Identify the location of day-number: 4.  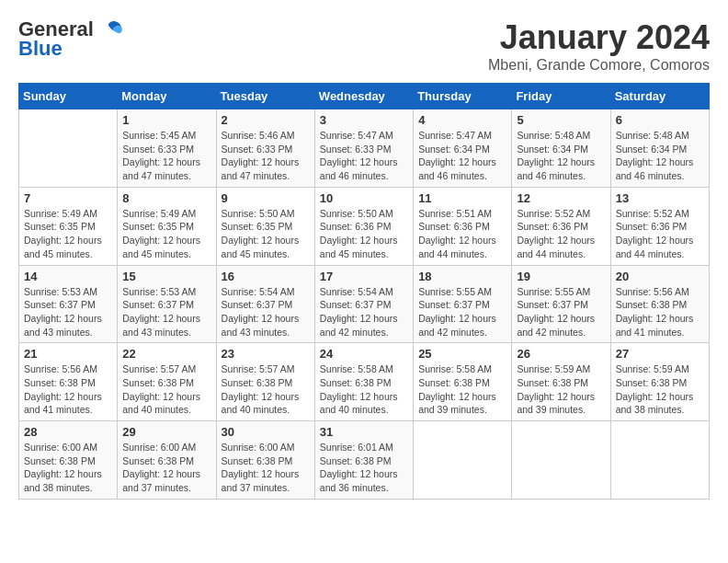
(462, 120).